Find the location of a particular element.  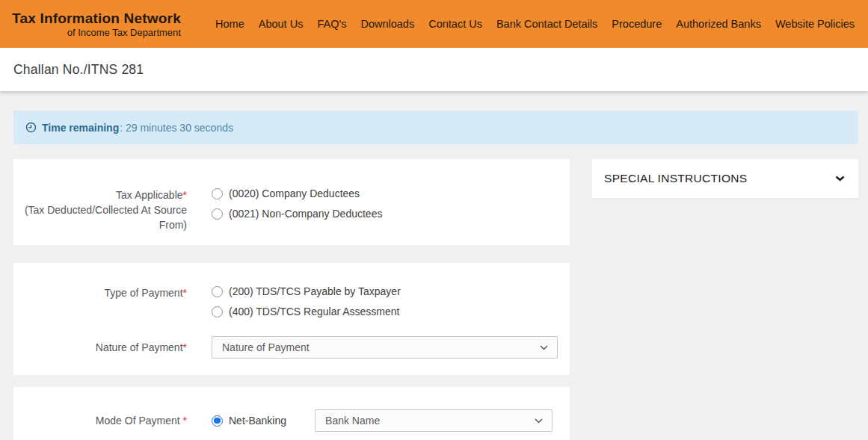

radio-row: (400) TDS/TCS Regular Assessment is located at coordinates (307, 312).